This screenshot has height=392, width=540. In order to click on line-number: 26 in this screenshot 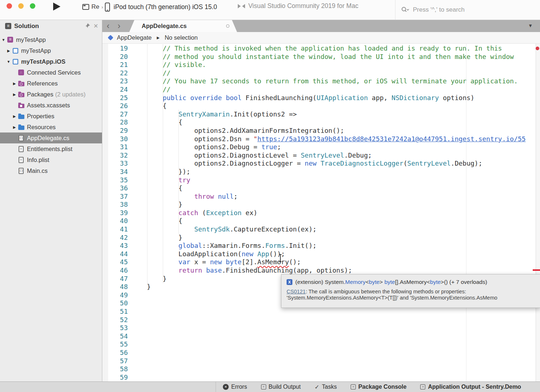, I will do `click(115, 106)`.